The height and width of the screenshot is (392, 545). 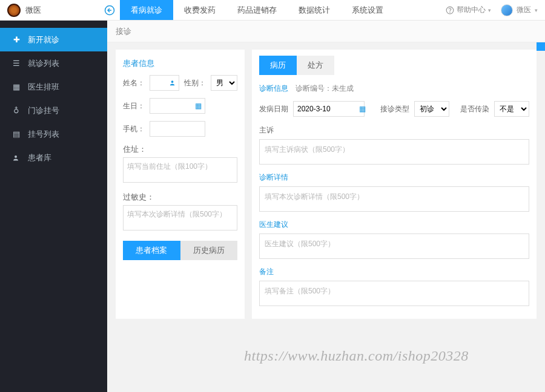 What do you see at coordinates (147, 10) in the screenshot?
I see `topnav-diagnosis: 看病就诊` at bounding box center [147, 10].